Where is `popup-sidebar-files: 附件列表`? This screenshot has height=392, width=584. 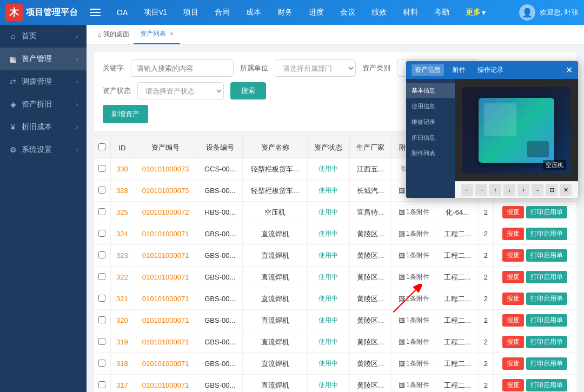
popup-sidebar-files: 附件列表 is located at coordinates (430, 154).